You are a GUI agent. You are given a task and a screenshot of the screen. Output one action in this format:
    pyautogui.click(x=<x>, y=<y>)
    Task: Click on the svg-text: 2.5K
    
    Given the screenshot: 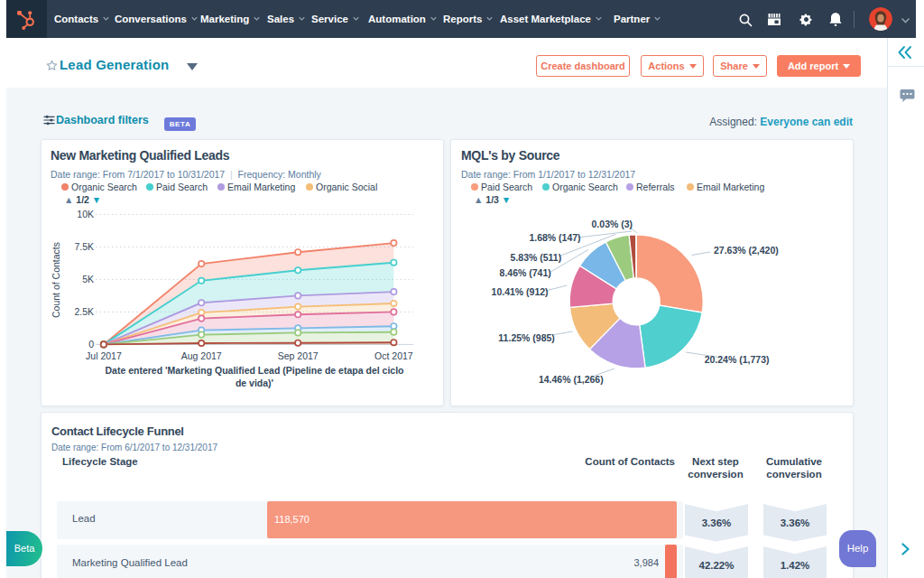 What is the action you would take?
    pyautogui.click(x=84, y=312)
    